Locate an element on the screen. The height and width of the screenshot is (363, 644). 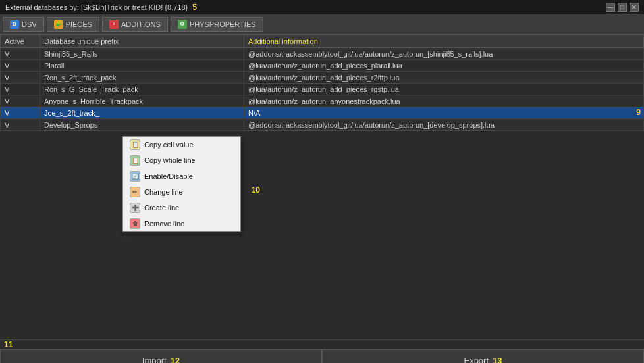
cell-prefix: Shinji85_s_Rails is located at coordinates (142, 54).